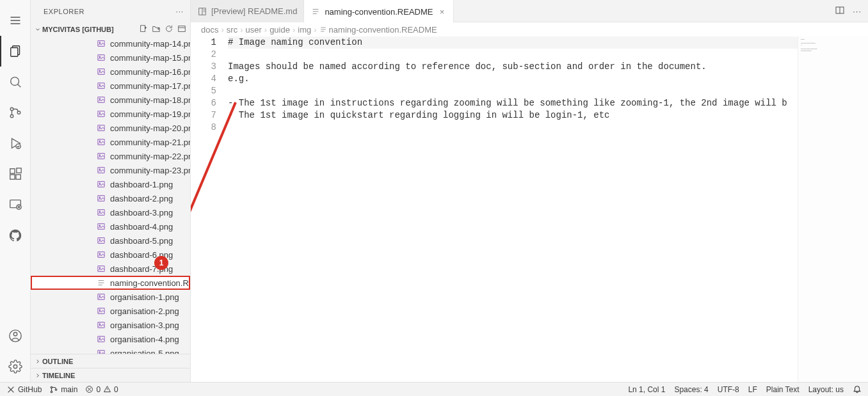  Describe the element at coordinates (110, 255) in the screenshot. I see `file-item: dashboard-6.png` at that location.